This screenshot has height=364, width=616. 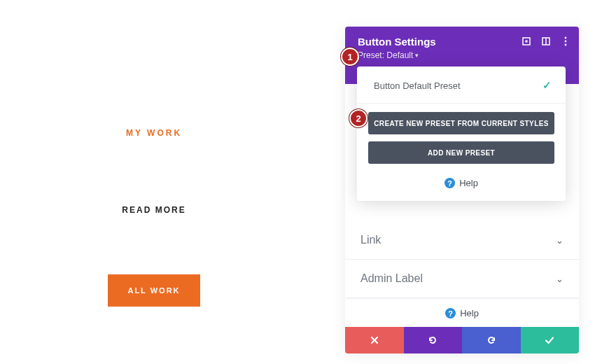 I want to click on section-heading-my-work: MY WORK, so click(x=154, y=133).